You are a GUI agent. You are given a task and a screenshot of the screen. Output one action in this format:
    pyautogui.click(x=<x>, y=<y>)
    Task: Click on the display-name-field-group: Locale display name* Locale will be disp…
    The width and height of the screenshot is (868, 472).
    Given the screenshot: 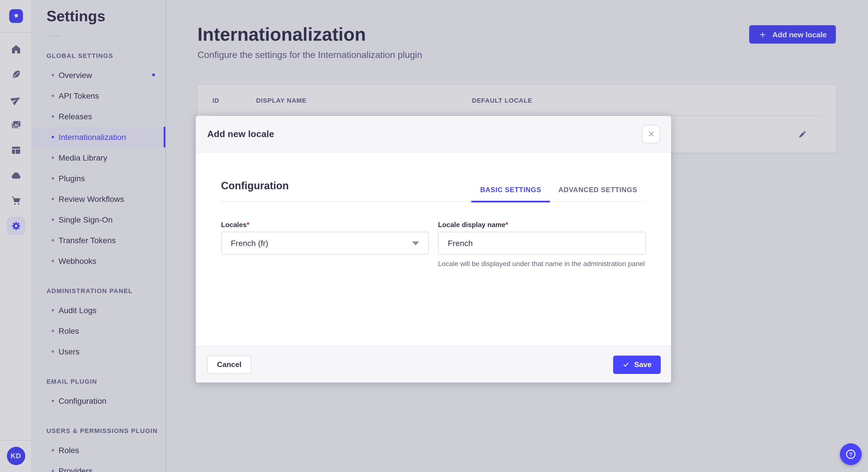 What is the action you would take?
    pyautogui.click(x=542, y=244)
    